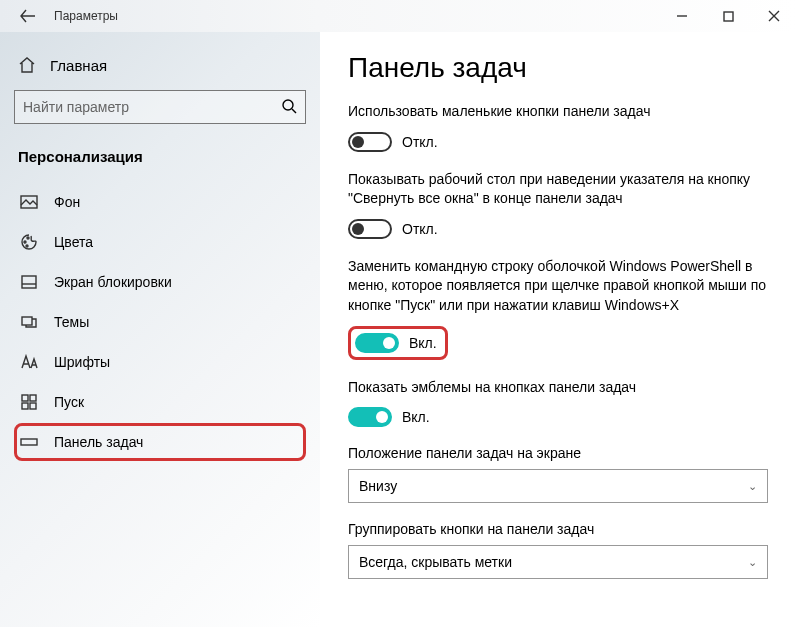 The width and height of the screenshot is (797, 627). Describe the element at coordinates (728, 16) in the screenshot. I see `maximize-button` at that location.